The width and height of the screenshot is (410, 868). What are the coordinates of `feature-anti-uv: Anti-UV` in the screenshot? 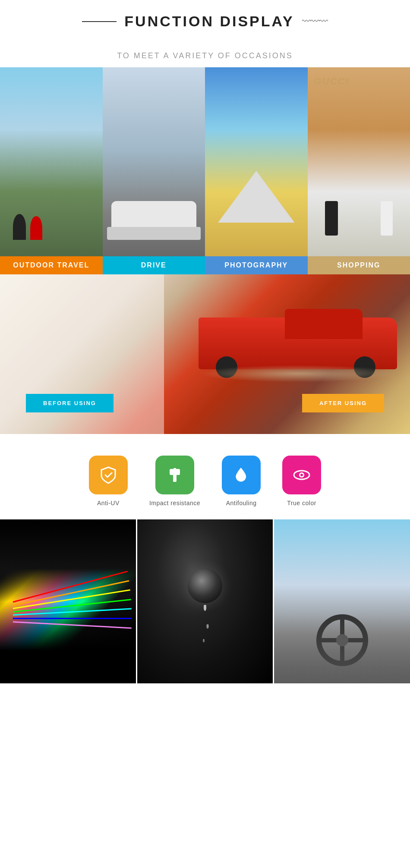 It's located at (108, 481).